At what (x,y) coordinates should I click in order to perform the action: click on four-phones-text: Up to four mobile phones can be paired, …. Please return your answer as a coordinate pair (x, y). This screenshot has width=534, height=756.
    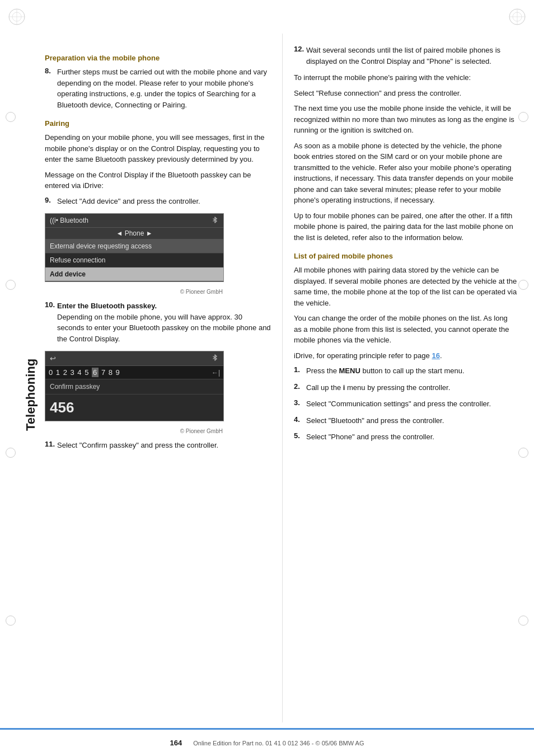
    Looking at the image, I should click on (405, 227).